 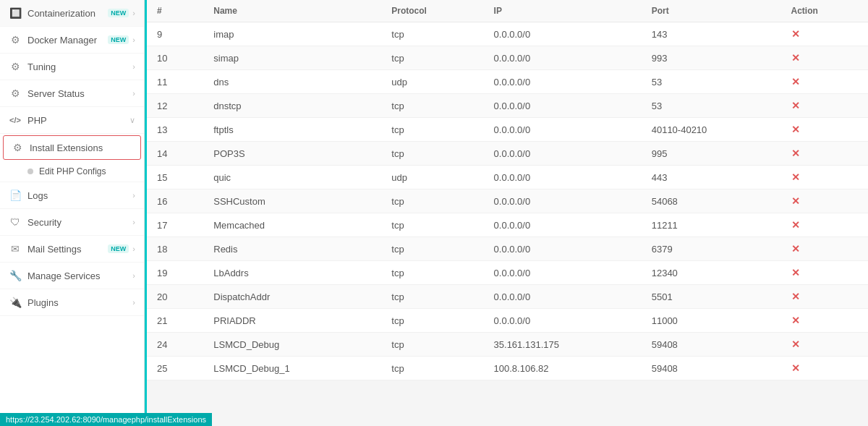 I want to click on cell-name: LbAddrs, so click(x=292, y=273).